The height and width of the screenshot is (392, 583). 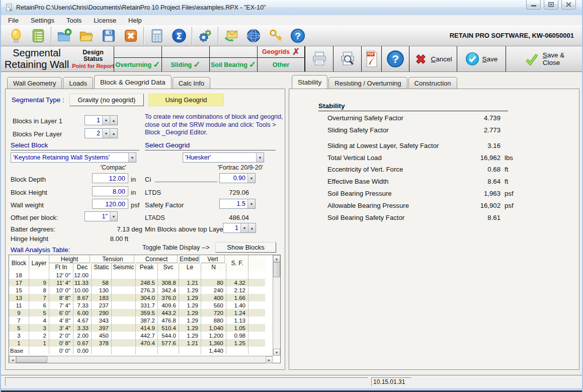 I want to click on table-row: 956' 0"6.00290359.5443.21.297201.24, so click(x=137, y=313).